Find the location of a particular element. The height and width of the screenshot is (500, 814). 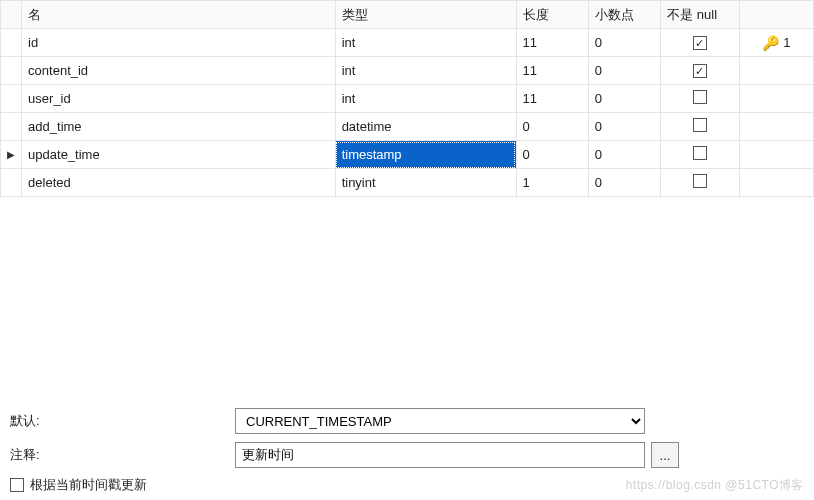

table-row: ▶update_timetimestamp00 is located at coordinates (408, 155).